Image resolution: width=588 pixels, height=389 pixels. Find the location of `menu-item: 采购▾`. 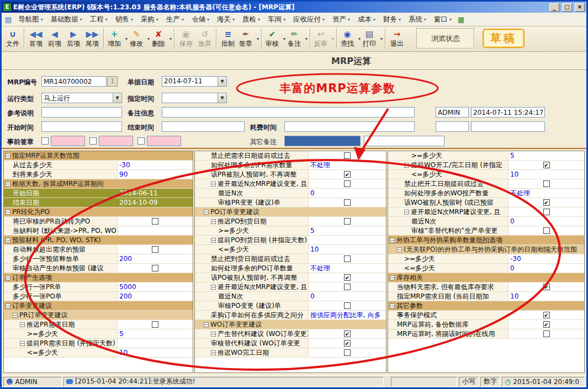

menu-item: 采购▾ is located at coordinates (150, 20).